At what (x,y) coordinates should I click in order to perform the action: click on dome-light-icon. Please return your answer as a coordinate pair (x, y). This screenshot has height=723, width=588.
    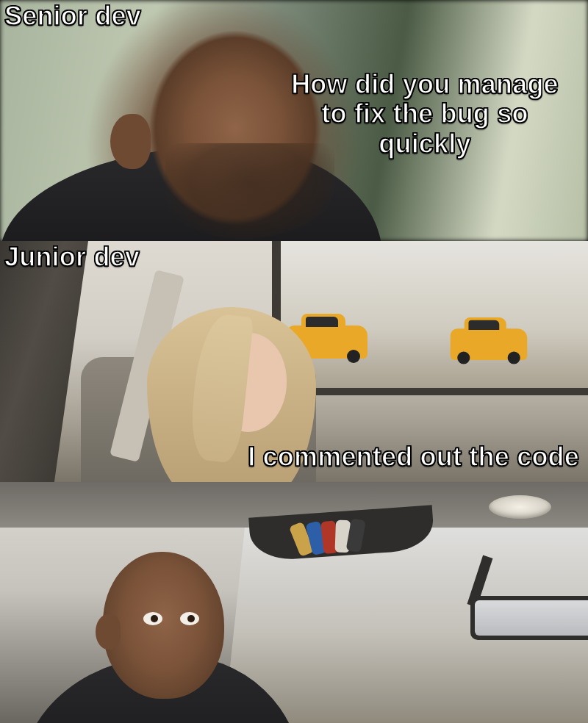
    Looking at the image, I should click on (520, 507).